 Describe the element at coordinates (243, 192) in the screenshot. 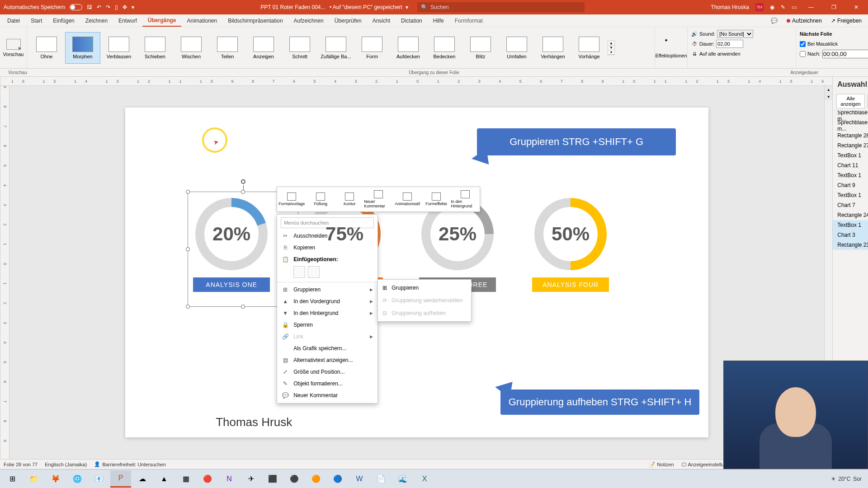

I see `handle-n` at that location.